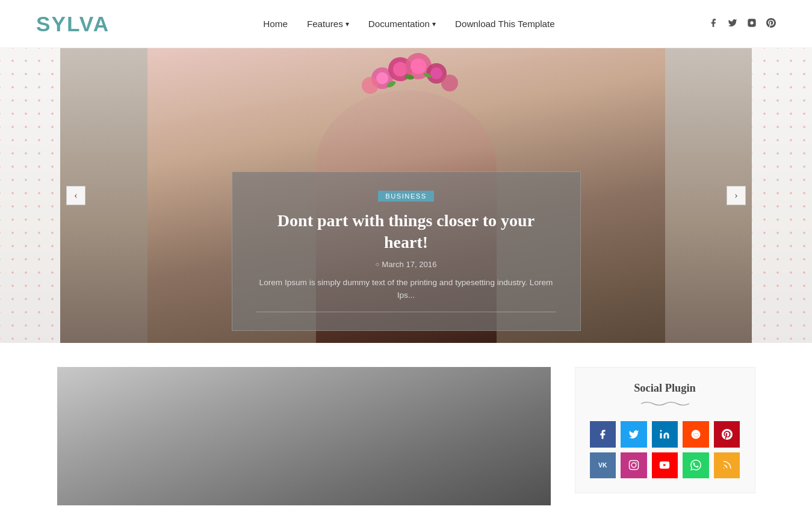 The image size is (812, 524). I want to click on social-btn-youtube, so click(665, 466).